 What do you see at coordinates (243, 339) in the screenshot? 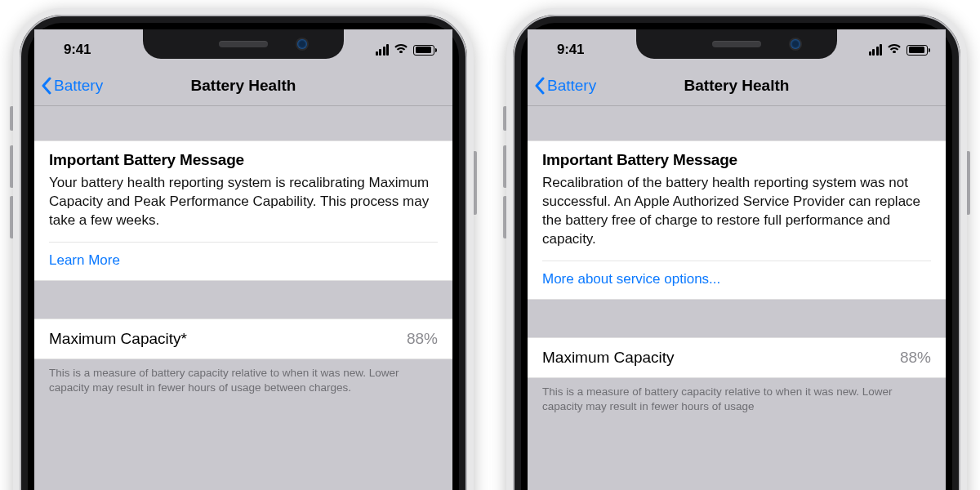
I see `maximum-capacity-row: Maximum Capacity* 88%` at bounding box center [243, 339].